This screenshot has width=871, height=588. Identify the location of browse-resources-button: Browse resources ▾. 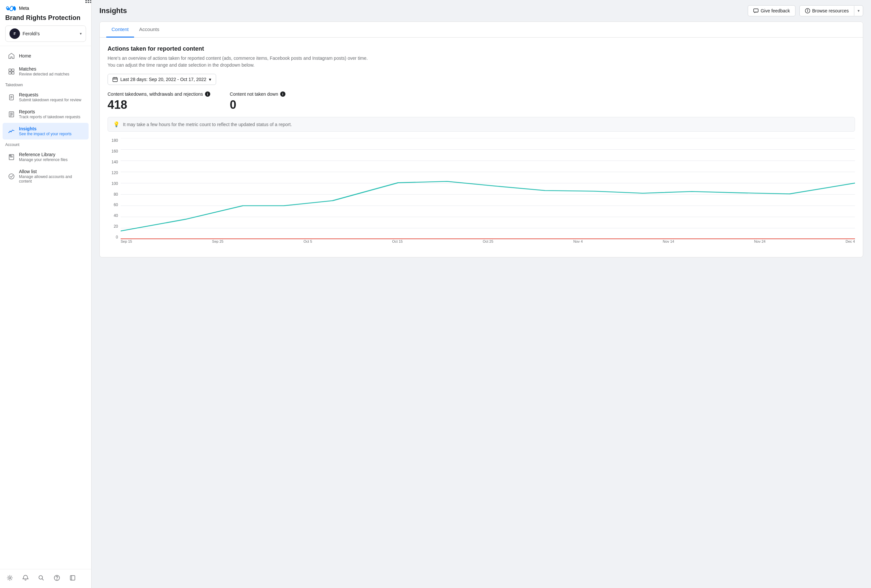
(831, 11).